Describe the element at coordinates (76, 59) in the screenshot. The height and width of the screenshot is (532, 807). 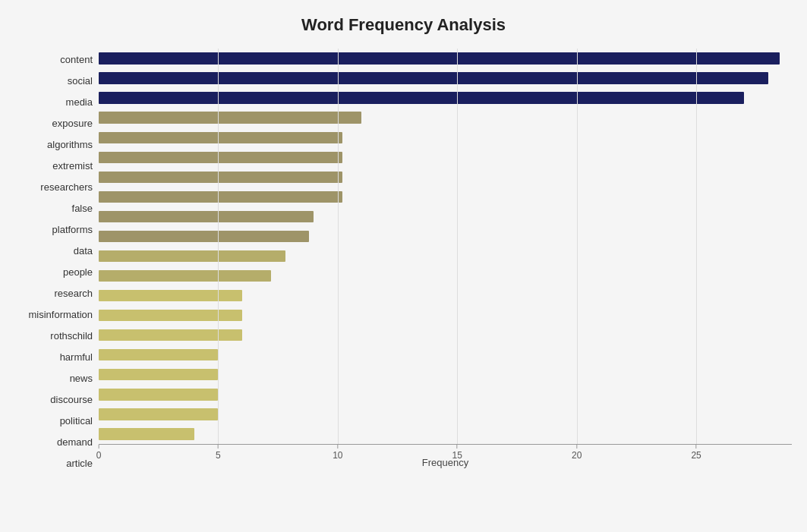
I see `y-label-content: content` at that location.